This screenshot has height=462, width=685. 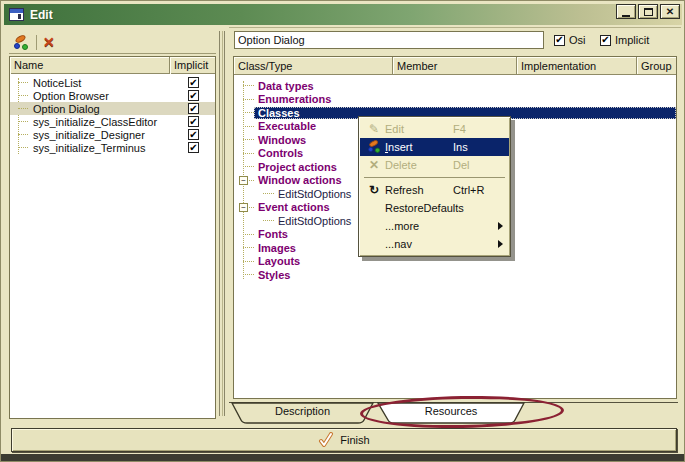 What do you see at coordinates (112, 122) in the screenshot?
I see `list-item-sys-initialize-classeditor: sys_initialize_ClassEditor✔` at bounding box center [112, 122].